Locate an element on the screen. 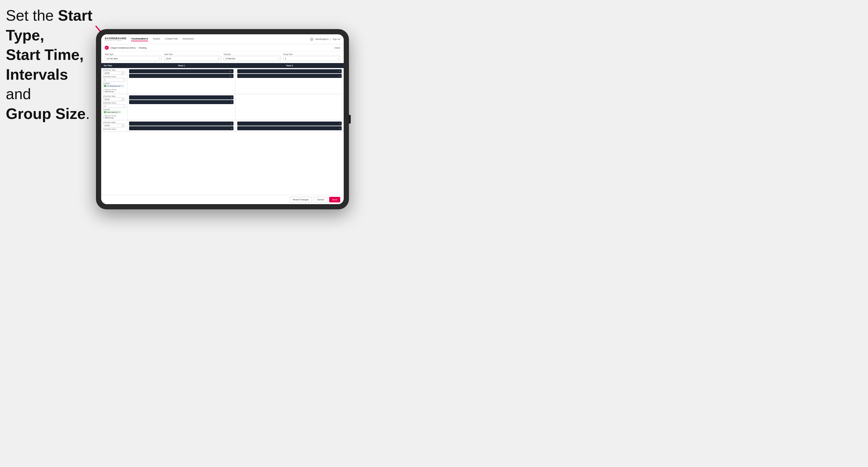 The width and height of the screenshot is (868, 467). player-remove-5-1: ✕ is located at coordinates (340, 124).